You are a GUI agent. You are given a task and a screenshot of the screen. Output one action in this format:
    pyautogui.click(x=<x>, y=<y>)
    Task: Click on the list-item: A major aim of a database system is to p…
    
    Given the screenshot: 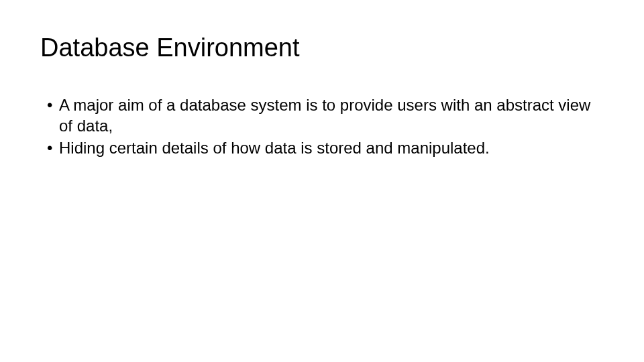 What is the action you would take?
    pyautogui.click(x=325, y=115)
    